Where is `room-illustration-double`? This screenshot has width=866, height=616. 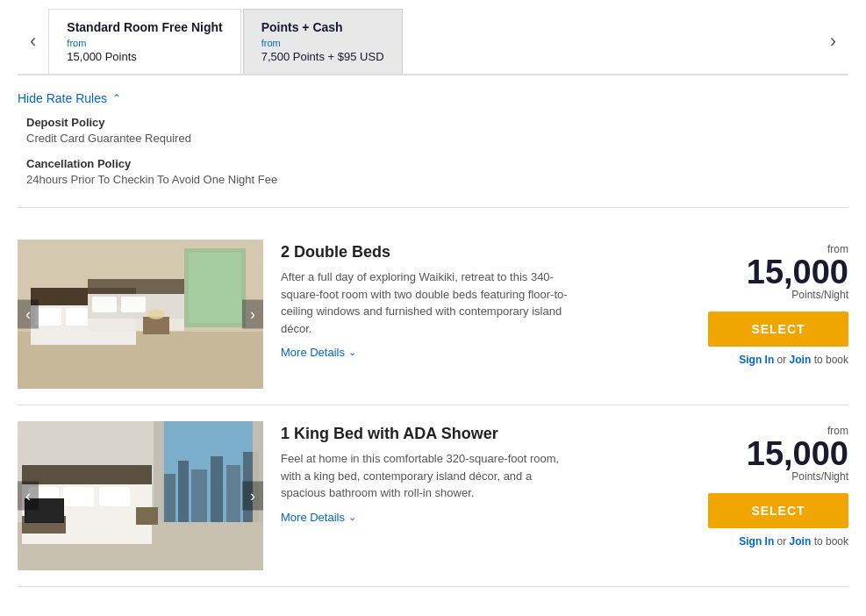
room-illustration-double is located at coordinates (140, 314).